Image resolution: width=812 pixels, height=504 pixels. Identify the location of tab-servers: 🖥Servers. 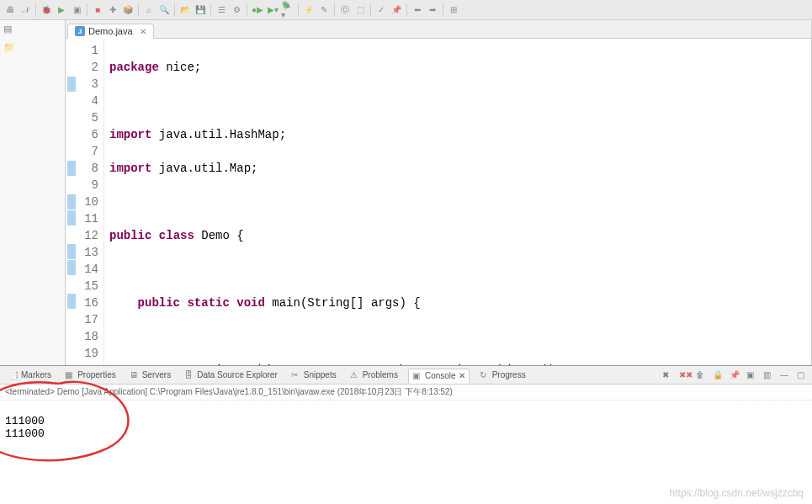
(150, 375).